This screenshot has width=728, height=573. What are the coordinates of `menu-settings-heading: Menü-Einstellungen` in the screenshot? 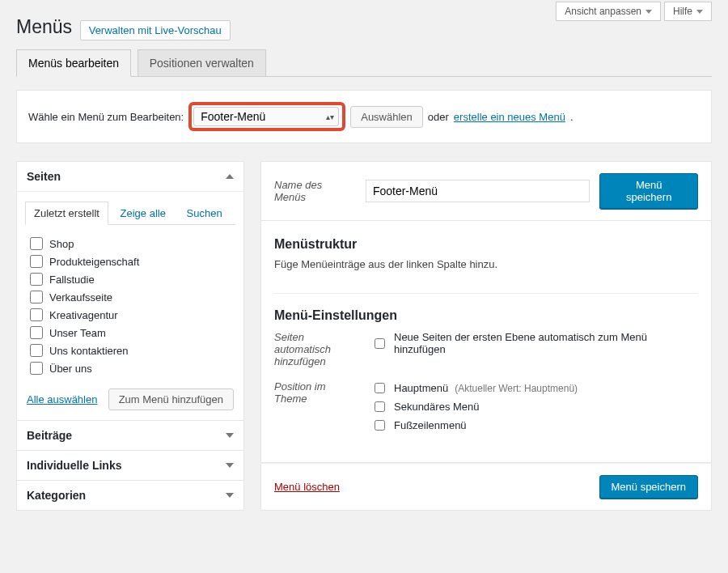 It's located at (486, 316).